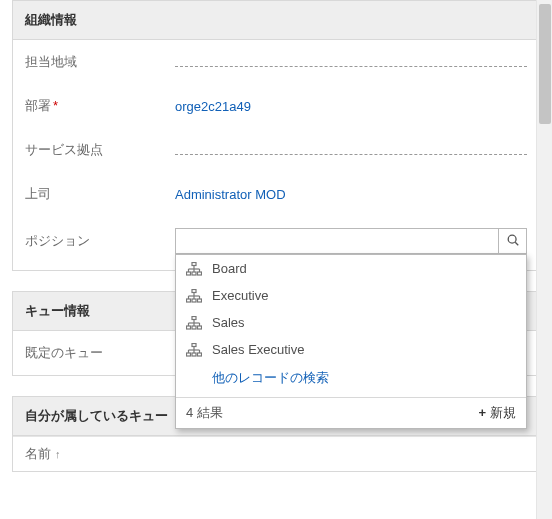  I want to click on label-default-queue: 既定のキュー, so click(100, 353).